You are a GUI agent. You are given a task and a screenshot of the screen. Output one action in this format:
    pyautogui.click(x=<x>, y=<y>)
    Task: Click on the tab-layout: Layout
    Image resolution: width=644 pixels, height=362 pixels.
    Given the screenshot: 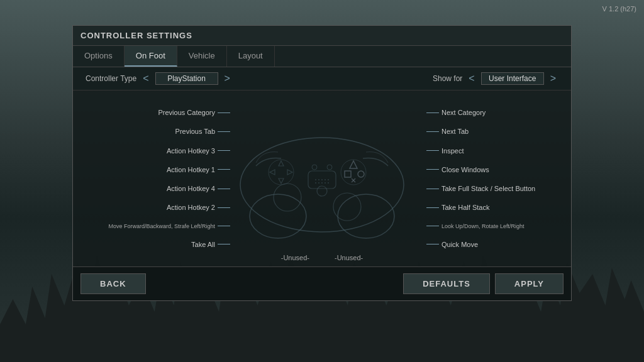 What is the action you would take?
    pyautogui.click(x=251, y=57)
    